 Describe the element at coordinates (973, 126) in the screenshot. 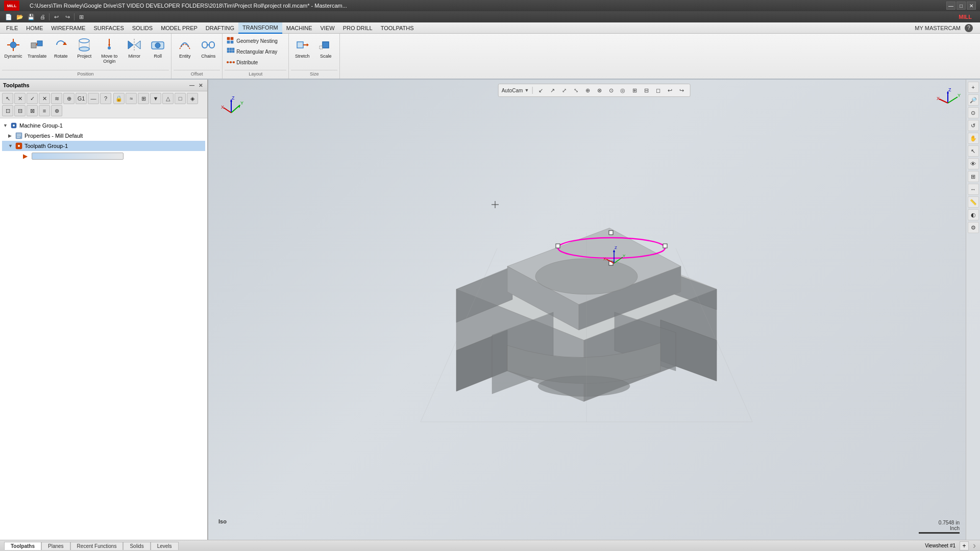

I see `rt-rotate: ↺` at that location.